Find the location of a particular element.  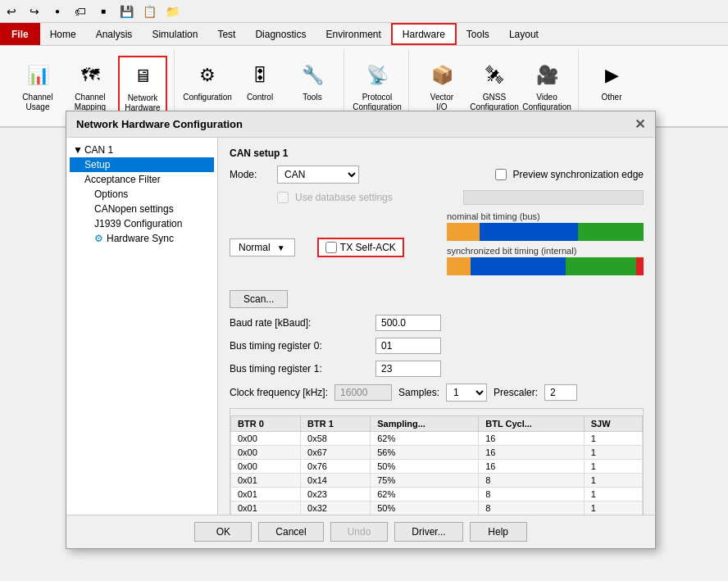

mode-label: Mode: is located at coordinates (250, 175).